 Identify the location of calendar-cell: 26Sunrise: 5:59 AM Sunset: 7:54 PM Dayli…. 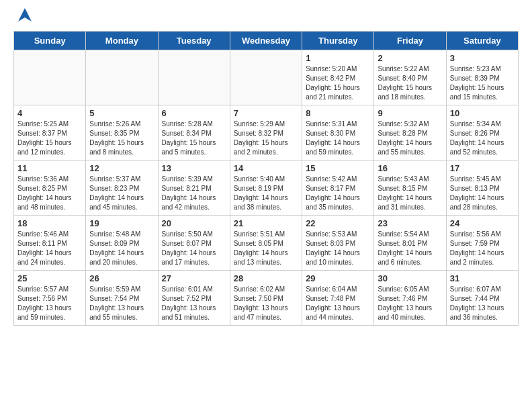
(122, 298).